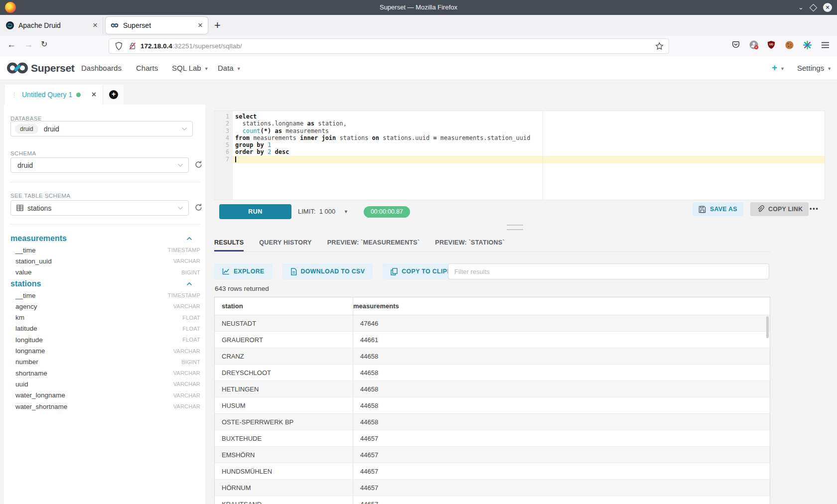 The height and width of the screenshot is (504, 837). What do you see at coordinates (23, 153) in the screenshot?
I see `schema-label: SCHEMA` at bounding box center [23, 153].